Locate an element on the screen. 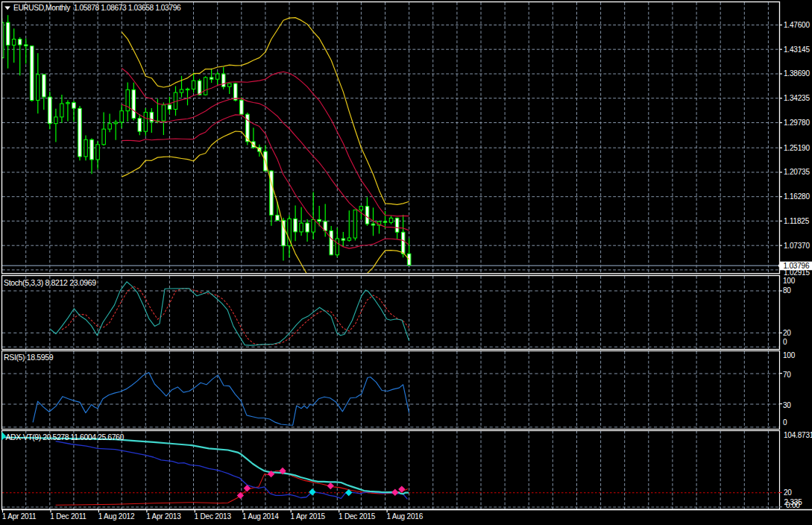 The width and height of the screenshot is (812, 525). svg-text: 1.34235 is located at coordinates (796, 98).